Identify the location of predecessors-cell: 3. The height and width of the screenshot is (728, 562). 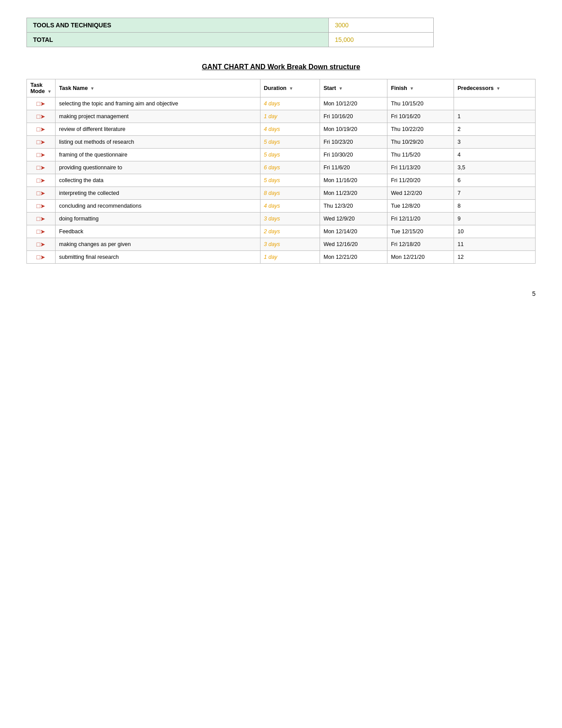
(495, 142).